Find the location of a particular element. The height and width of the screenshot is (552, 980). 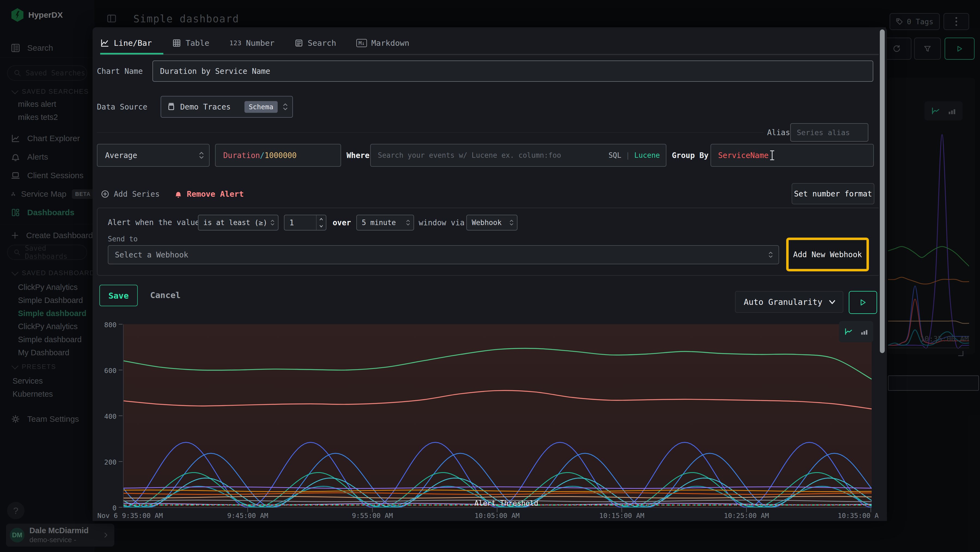

number-123-icon: 123 is located at coordinates (235, 43).